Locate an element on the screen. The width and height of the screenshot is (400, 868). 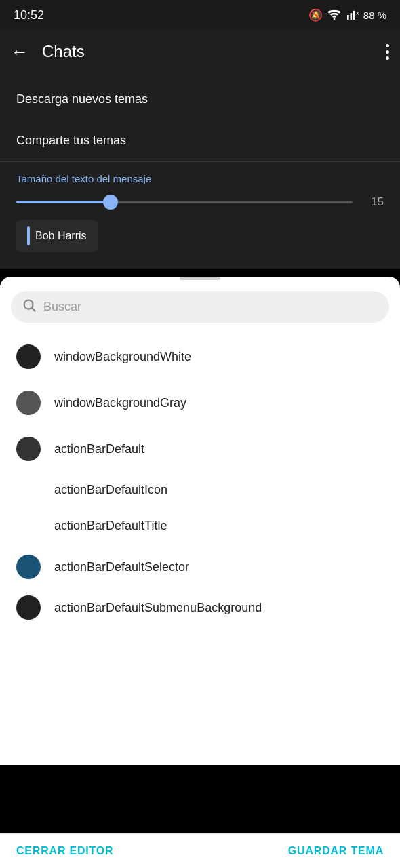
slider-thumb is located at coordinates (111, 202).